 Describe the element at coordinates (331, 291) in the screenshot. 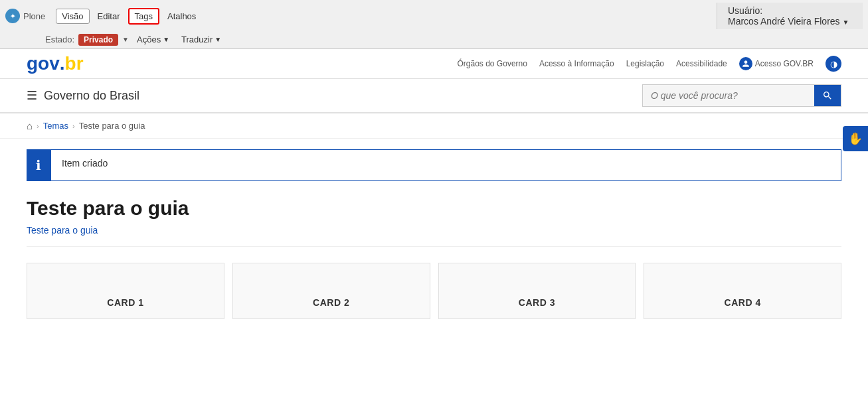

I see `card-2: CARD 2` at that location.